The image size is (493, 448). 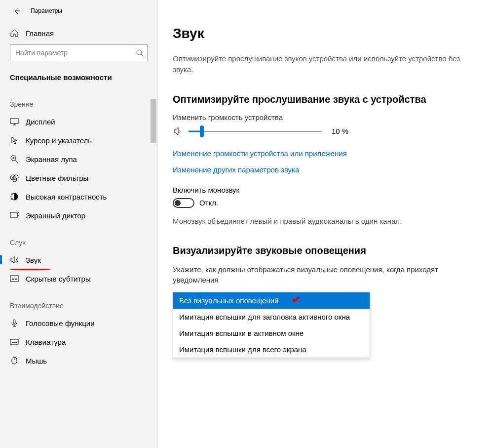 I want to click on sidebar-item-label: Высокая контрастность, so click(x=66, y=197).